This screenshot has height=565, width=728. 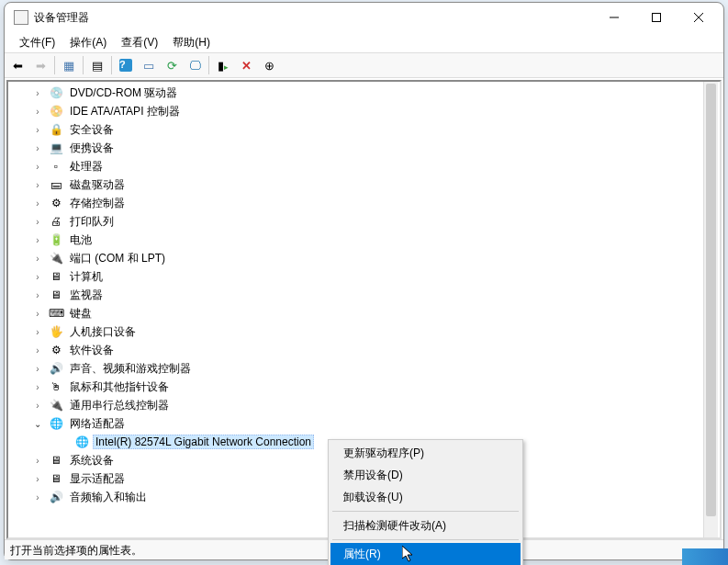 What do you see at coordinates (656, 17) in the screenshot?
I see `maximize-button` at bounding box center [656, 17].